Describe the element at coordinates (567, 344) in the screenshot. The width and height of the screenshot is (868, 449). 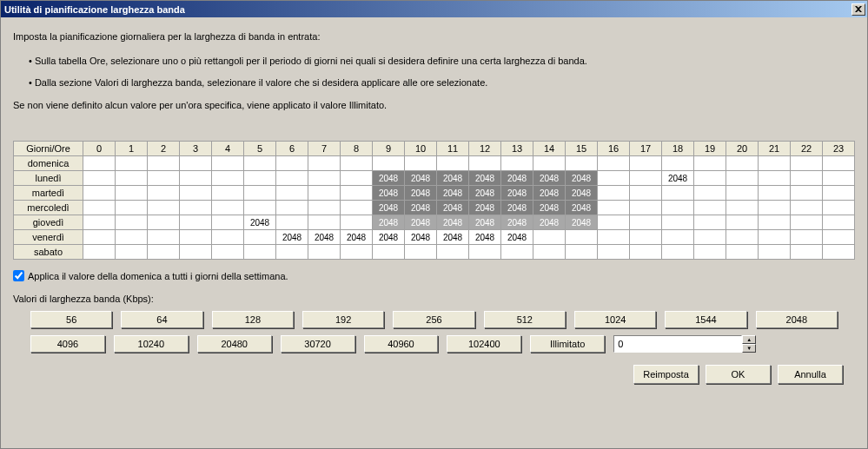
I see `bandwidth-value-button: Illimitato` at that location.